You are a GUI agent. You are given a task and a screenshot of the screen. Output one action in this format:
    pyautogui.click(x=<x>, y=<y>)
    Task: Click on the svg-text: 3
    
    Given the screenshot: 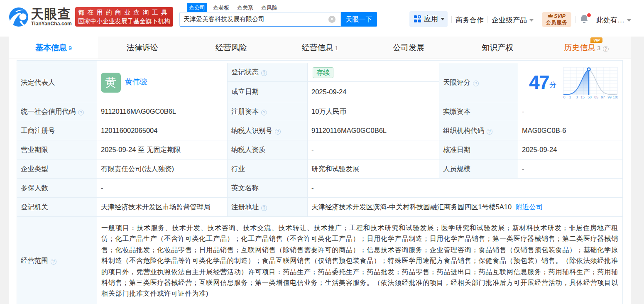 What is the action you would take?
    pyautogui.click(x=577, y=97)
    